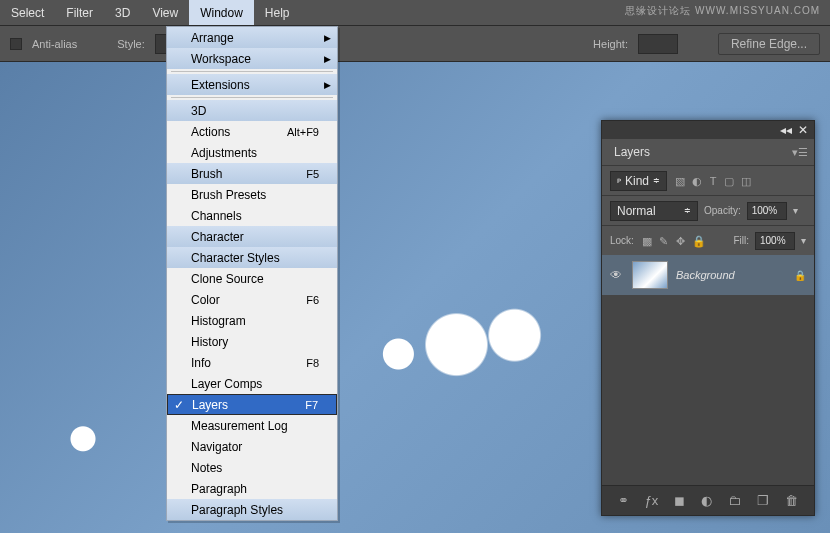 The width and height of the screenshot is (830, 533). What do you see at coordinates (252, 258) in the screenshot?
I see `menu-item-character-styles: Character Styles` at bounding box center [252, 258].